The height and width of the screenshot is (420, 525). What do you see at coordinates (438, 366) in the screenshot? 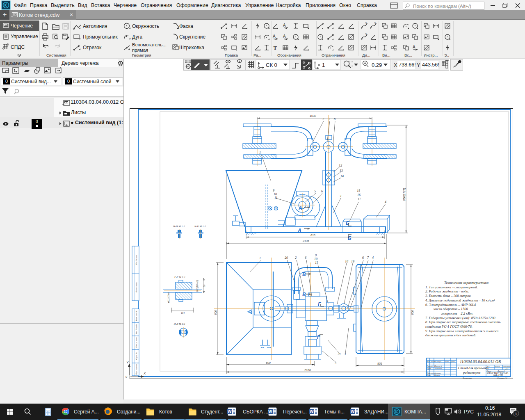
I see `svg-text: Иванов А.` at bounding box center [438, 366].